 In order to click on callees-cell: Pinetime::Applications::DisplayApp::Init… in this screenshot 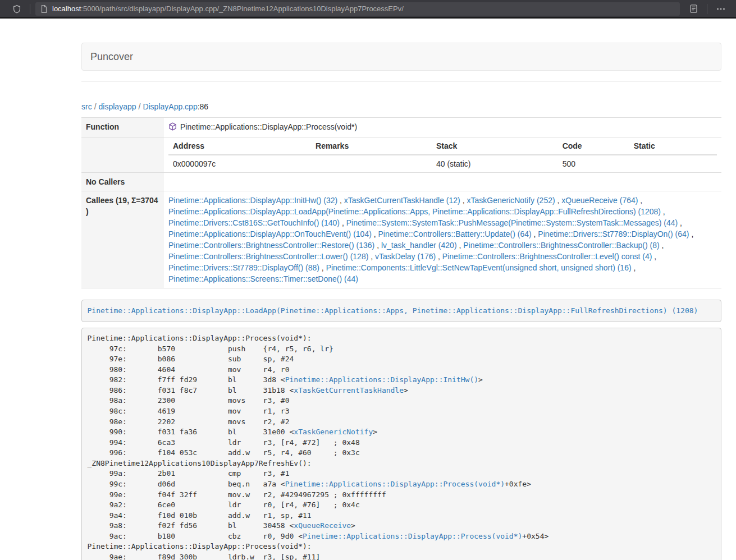, I will do `click(442, 240)`.